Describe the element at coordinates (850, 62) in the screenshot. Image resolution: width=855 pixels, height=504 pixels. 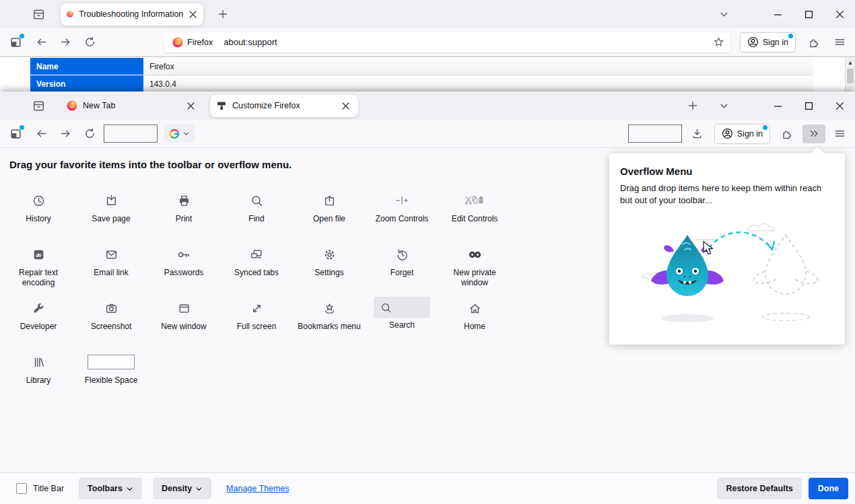
I see `scroll-up-icon: ▲` at that location.